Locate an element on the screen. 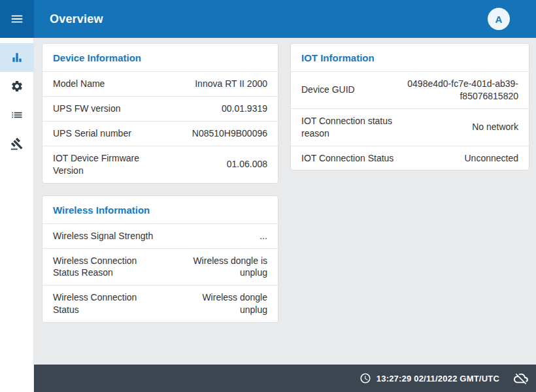  avatar: A is located at coordinates (499, 19).